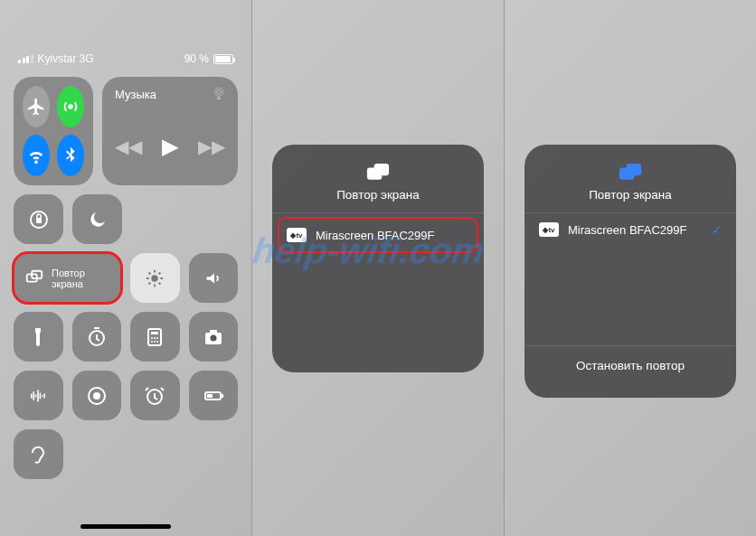  What do you see at coordinates (213, 396) in the screenshot?
I see `low-power-button` at bounding box center [213, 396].